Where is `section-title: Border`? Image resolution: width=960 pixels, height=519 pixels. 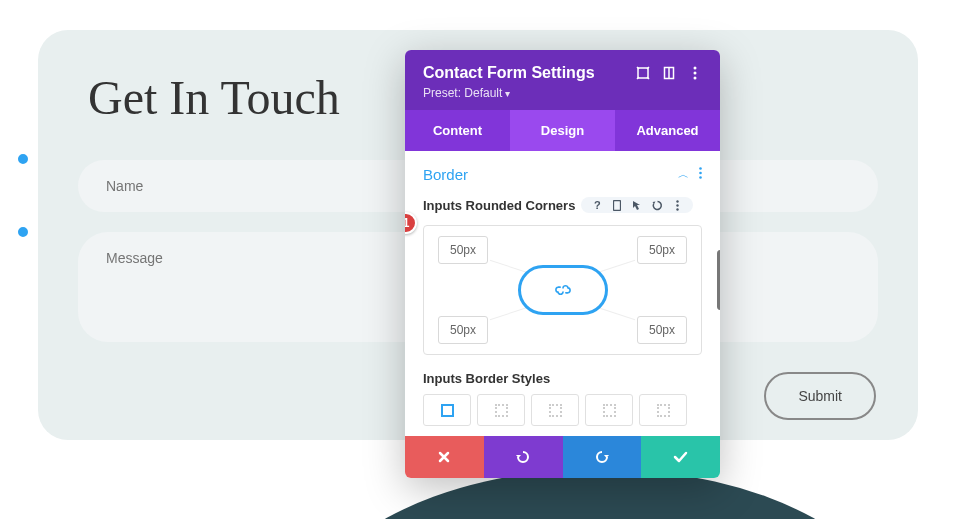
section-title: Border is located at coordinates (446, 174).